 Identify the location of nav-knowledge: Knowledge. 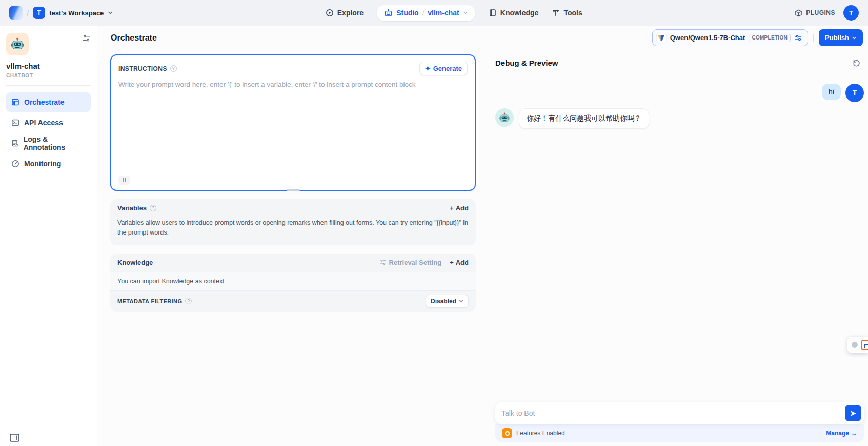
(514, 13).